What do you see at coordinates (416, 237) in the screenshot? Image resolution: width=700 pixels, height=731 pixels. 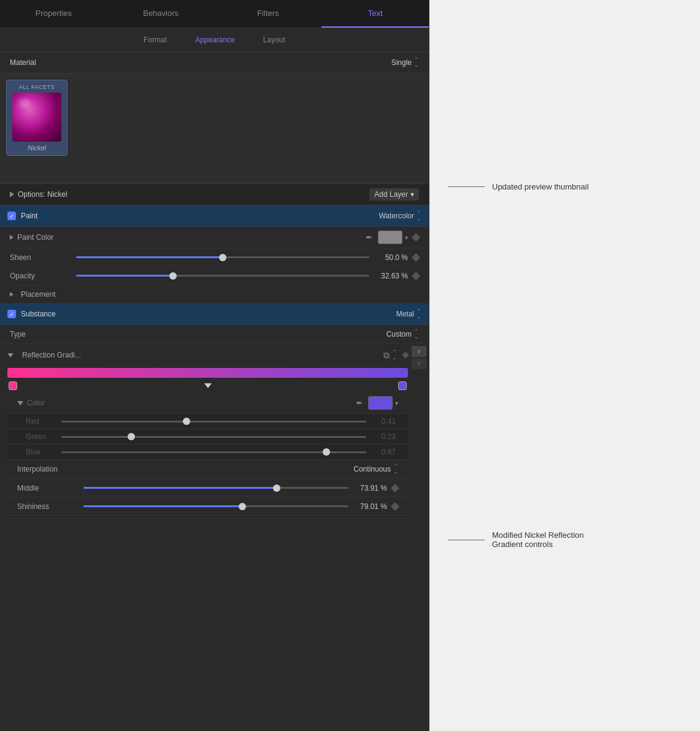 I see `paint-color-diamond` at bounding box center [416, 237].